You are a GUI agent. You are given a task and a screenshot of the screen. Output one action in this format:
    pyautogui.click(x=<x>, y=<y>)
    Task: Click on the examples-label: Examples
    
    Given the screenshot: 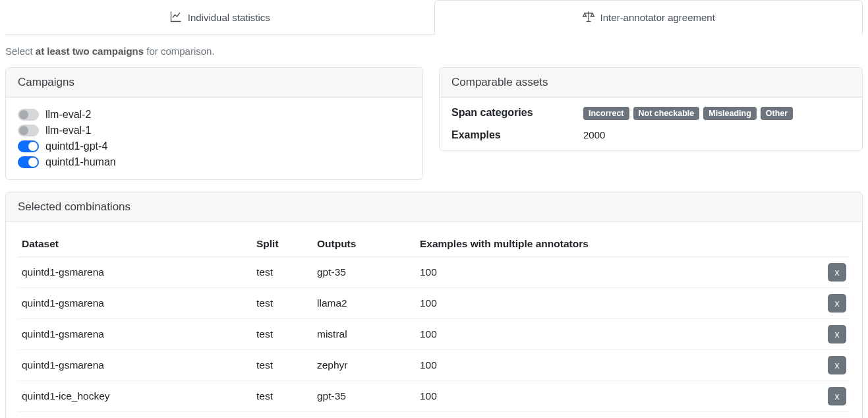 What is the action you would take?
    pyautogui.click(x=517, y=135)
    